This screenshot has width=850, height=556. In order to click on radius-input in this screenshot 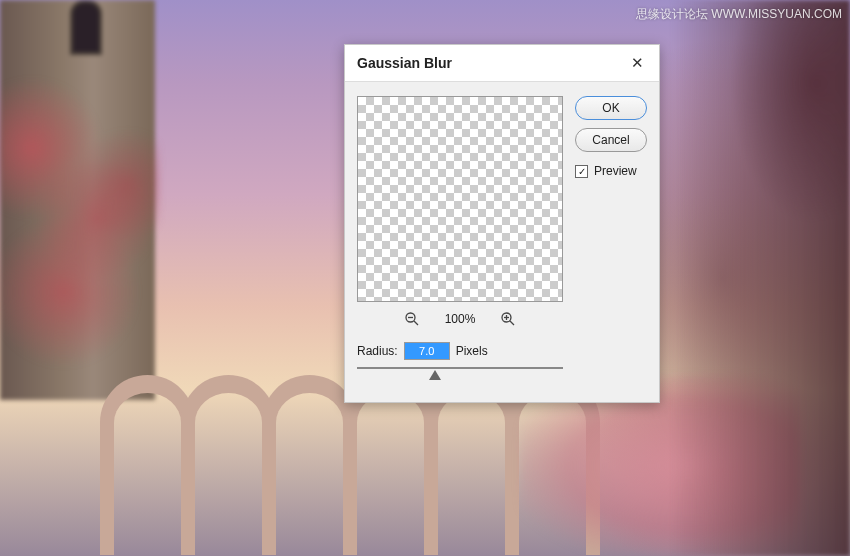, I will do `click(427, 351)`.